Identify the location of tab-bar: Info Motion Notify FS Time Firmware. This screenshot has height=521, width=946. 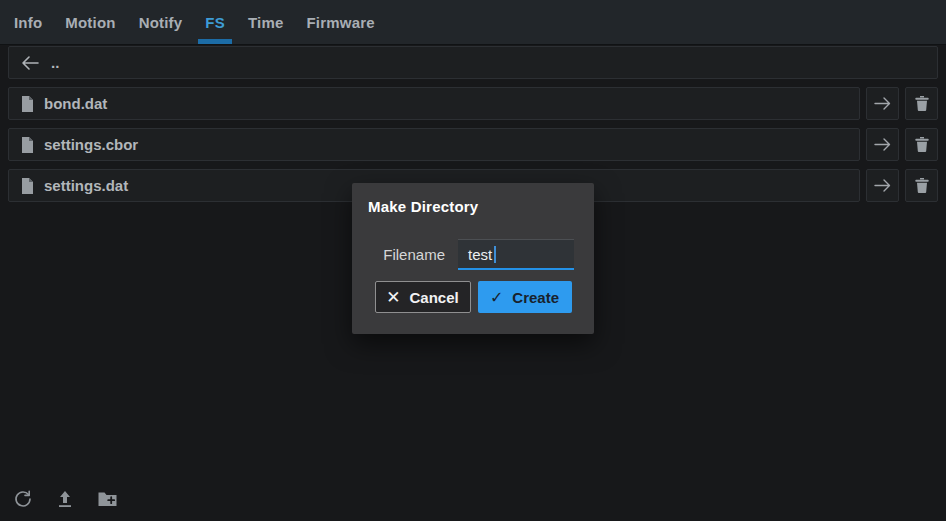
(473, 22).